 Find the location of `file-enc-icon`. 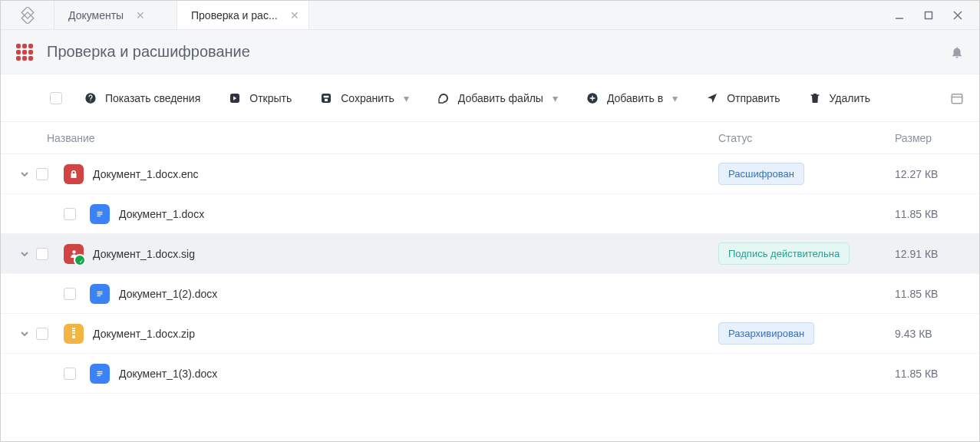

file-enc-icon is located at coordinates (74, 174).